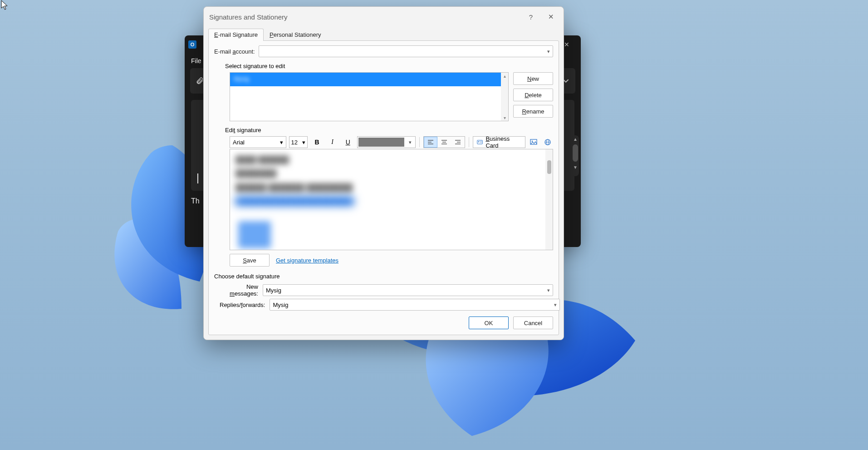 Image resolution: width=868 pixels, height=450 pixels. Describe the element at coordinates (575, 156) in the screenshot. I see `outlook-scrollbar: ▲ ▼` at that location.